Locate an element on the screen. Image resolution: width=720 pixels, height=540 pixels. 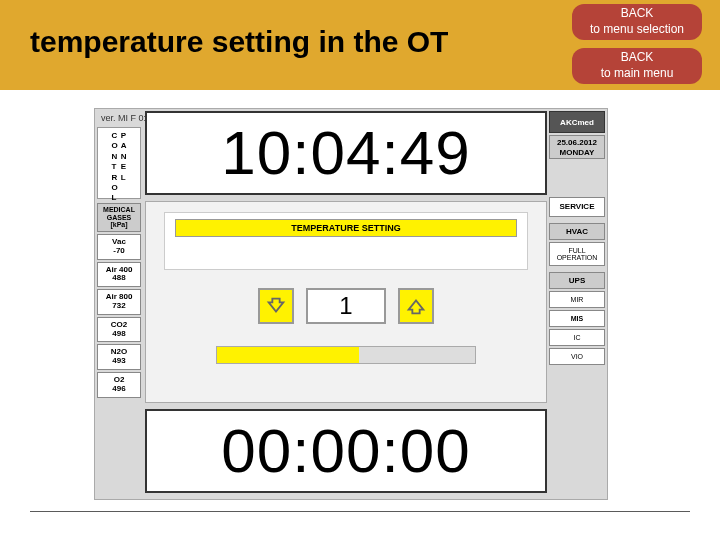
gas-air800: Air 800732 is located at coordinates (119, 302).